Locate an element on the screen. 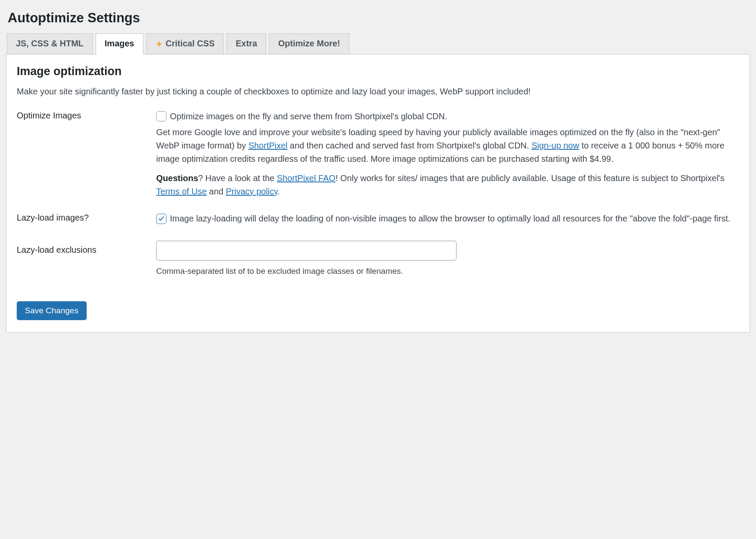  tabs: JS, CSS & HTML Images Critical CSS Extra… is located at coordinates (378, 44).